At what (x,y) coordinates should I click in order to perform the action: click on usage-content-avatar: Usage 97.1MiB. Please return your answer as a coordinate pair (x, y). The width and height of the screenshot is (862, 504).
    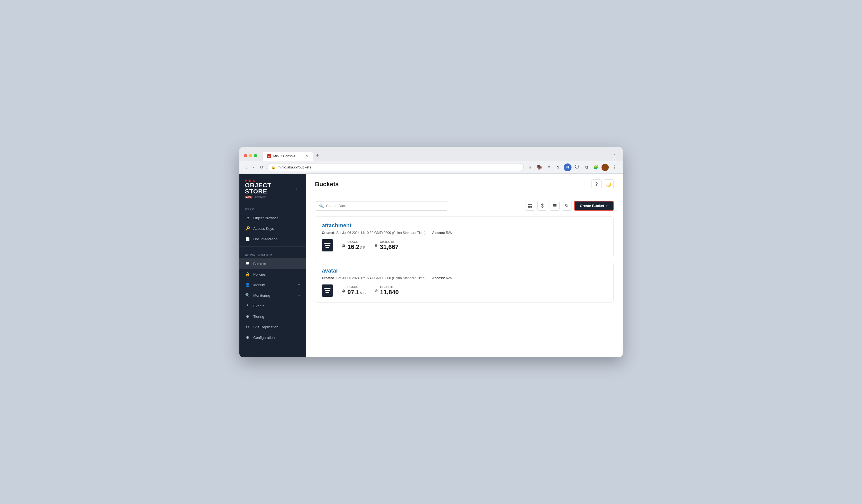
    Looking at the image, I should click on (356, 291).